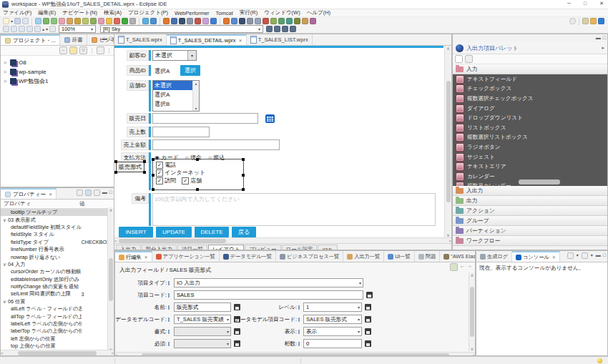 This screenshot has height=364, width=608. Describe the element at coordinates (37, 29) in the screenshot. I see `align-bottom-icon` at that location.